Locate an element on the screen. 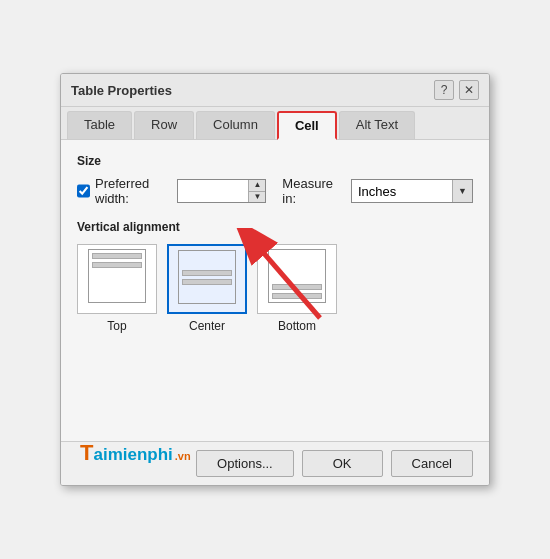 This screenshot has width=550, height=559. measure-select: Inches Centimeters Percent is located at coordinates (402, 191).